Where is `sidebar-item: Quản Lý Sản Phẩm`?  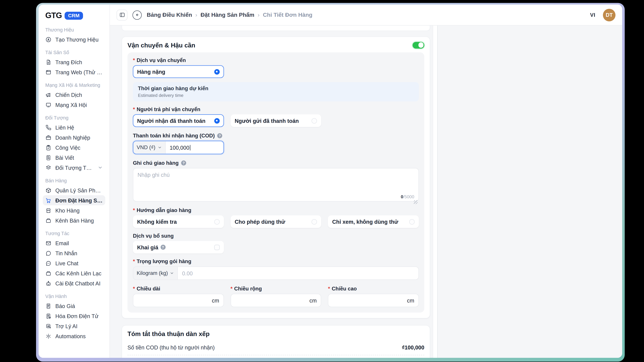
sidebar-item: Quản Lý Sản Phẩm is located at coordinates (74, 190).